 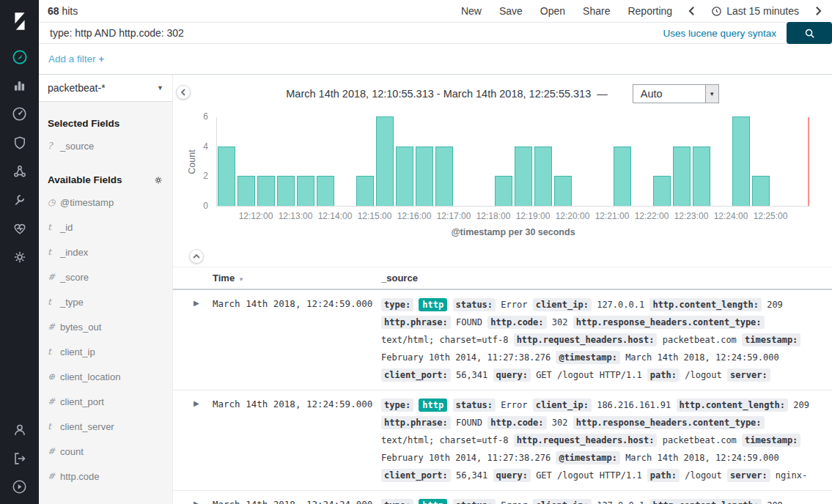 What do you see at coordinates (676, 94) in the screenshot?
I see `interval-select: Auto ▼` at bounding box center [676, 94].